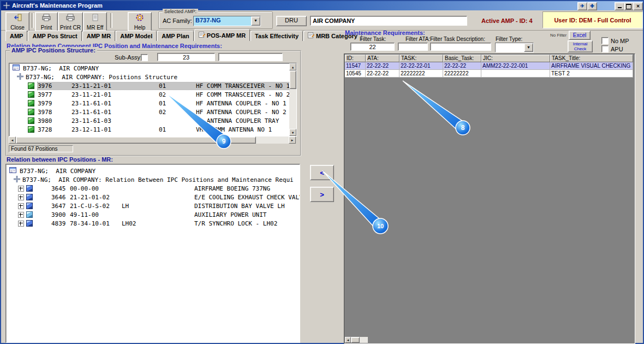 This screenshot has width=644, height=344. I want to click on no-mp-checkbox, so click(605, 40).